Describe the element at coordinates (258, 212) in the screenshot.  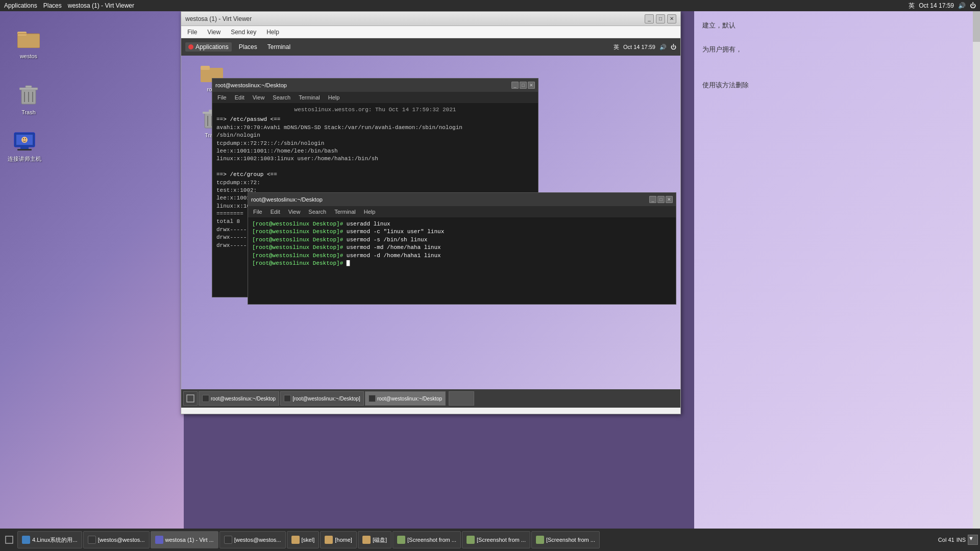
I see `term-second-menu-file: File` at that location.